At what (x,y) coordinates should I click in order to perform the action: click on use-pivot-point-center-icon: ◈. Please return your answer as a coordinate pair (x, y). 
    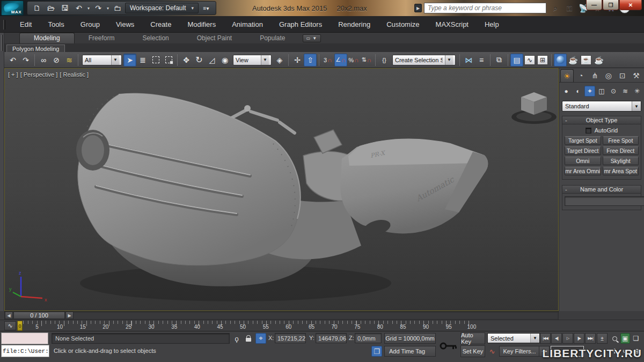
    Looking at the image, I should click on (280, 60).